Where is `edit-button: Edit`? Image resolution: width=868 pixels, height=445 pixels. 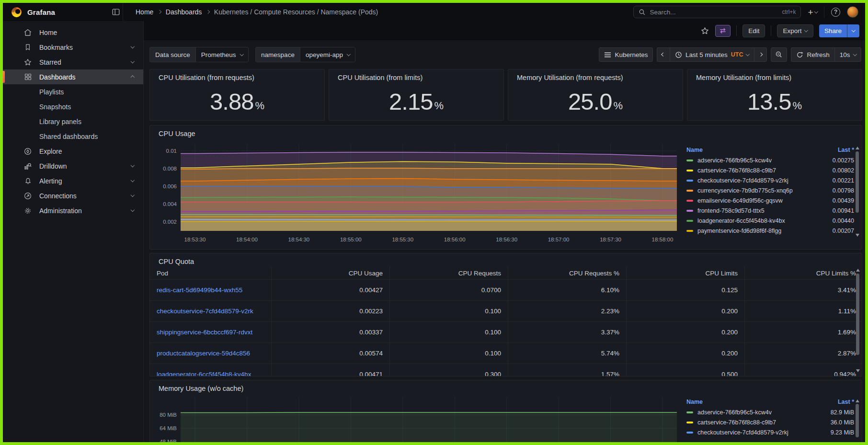
edit-button: Edit is located at coordinates (754, 31).